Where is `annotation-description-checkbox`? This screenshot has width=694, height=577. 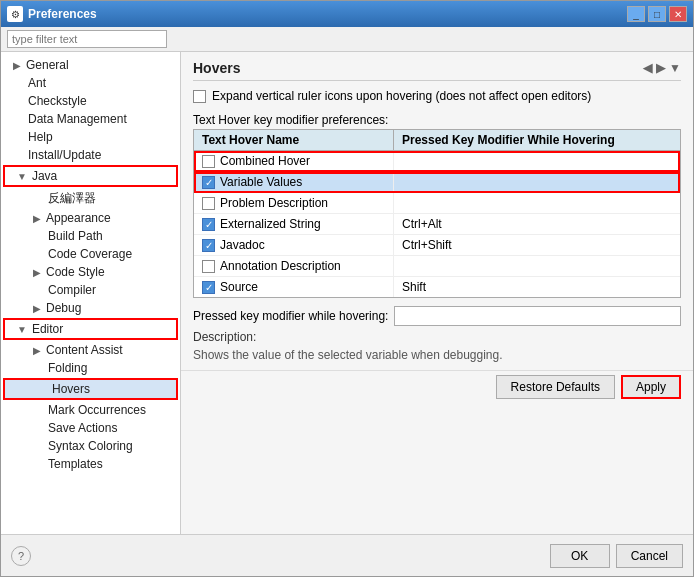 annotation-description-checkbox is located at coordinates (208, 266).